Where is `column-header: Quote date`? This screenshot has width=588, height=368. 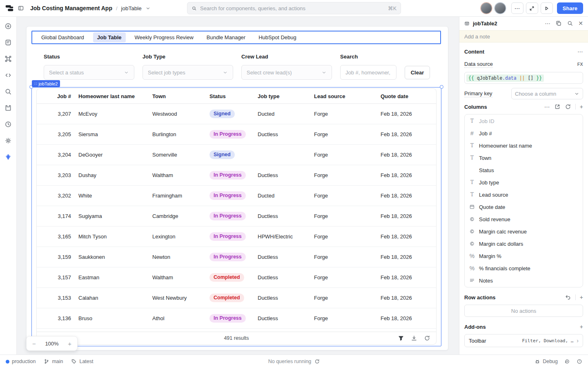 column-header: Quote date is located at coordinates (408, 96).